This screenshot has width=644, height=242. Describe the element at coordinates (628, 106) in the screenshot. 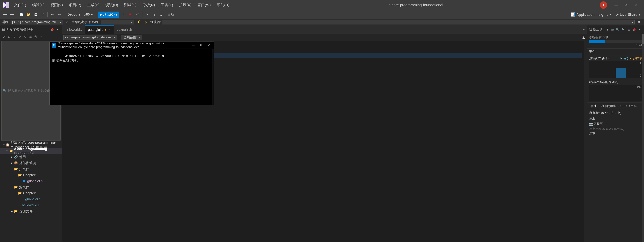

I see `diag-tab-cpu: CPU 使用率` at that location.